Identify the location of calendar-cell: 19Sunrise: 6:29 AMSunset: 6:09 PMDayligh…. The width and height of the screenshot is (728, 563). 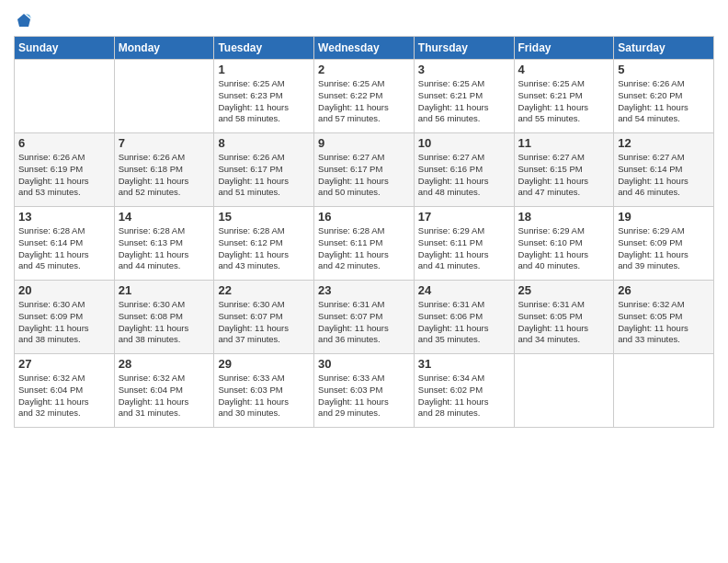
(664, 244).